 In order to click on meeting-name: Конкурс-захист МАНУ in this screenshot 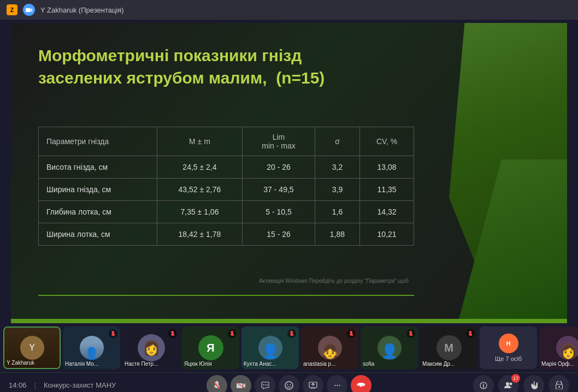, I will do `click(80, 385)`.